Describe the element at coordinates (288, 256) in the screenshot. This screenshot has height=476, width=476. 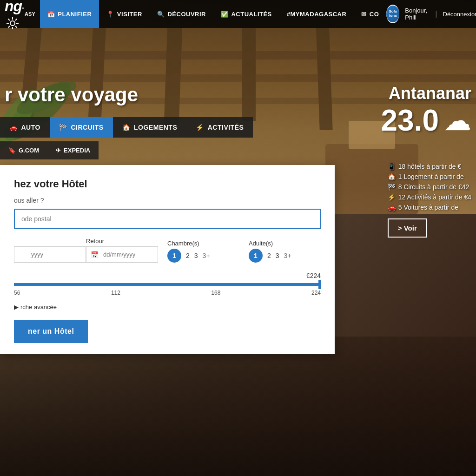
I see `adultes-3plus-option: 3+` at that location.